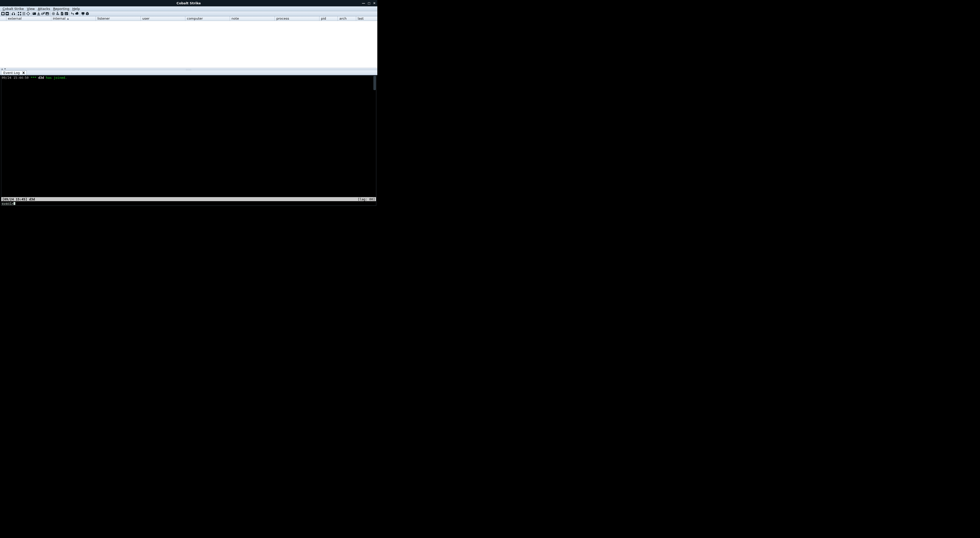 This screenshot has width=980, height=538. Describe the element at coordinates (68, 19) in the screenshot. I see `sort-asc-icon: ▲` at that location.